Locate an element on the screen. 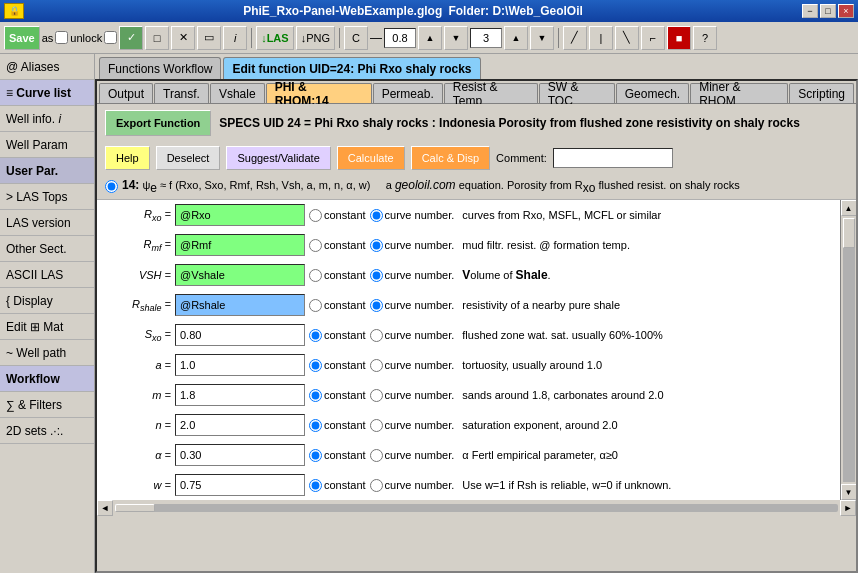 This screenshot has height=573, width=858. subtab-output: Output is located at coordinates (126, 93).